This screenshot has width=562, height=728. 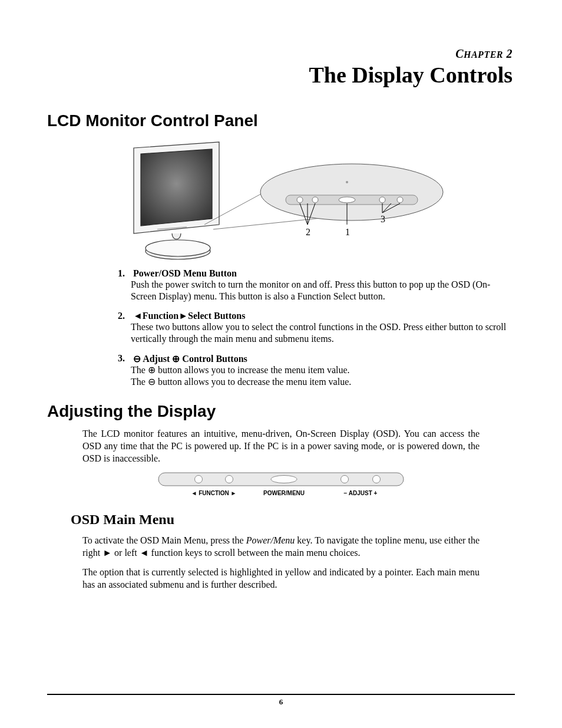 What do you see at coordinates (293, 520) in the screenshot?
I see `section-osd-main-menu-heading: OSD Main Menu` at bounding box center [293, 520].